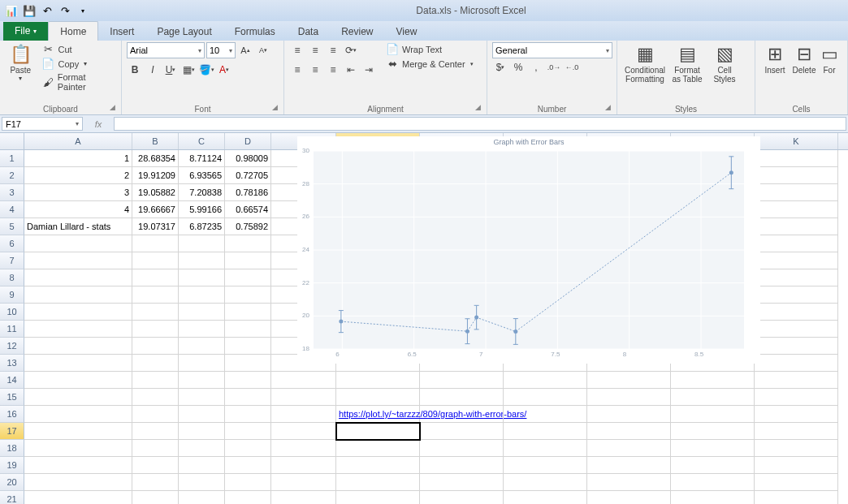  I want to click on delete-cell-button: ⊟Delete, so click(804, 73).